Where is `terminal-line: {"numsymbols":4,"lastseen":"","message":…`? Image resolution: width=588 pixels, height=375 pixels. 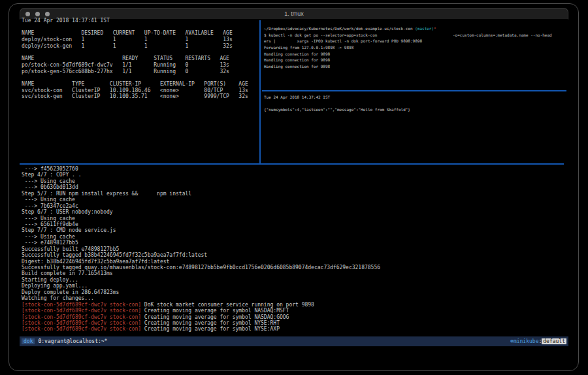
terminal-line: {"numsymbols":4,"lastseen":"","message":… is located at coordinates (416, 110).